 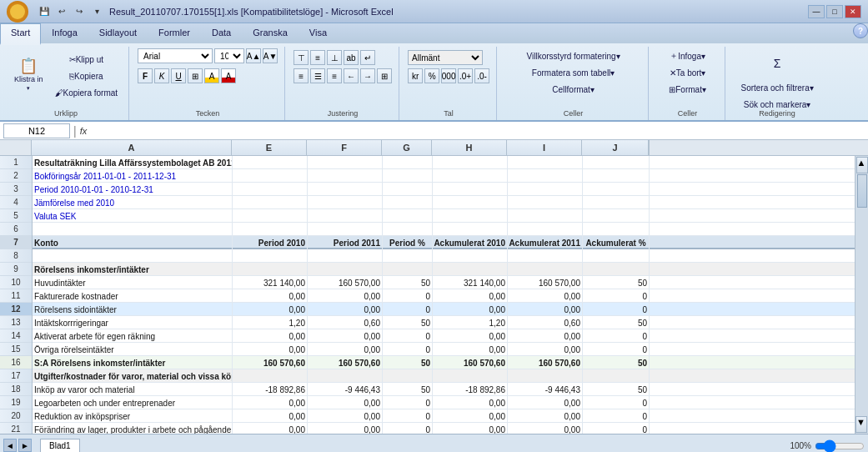 I want to click on align-bottom-btn: ⊥, so click(x=334, y=58).